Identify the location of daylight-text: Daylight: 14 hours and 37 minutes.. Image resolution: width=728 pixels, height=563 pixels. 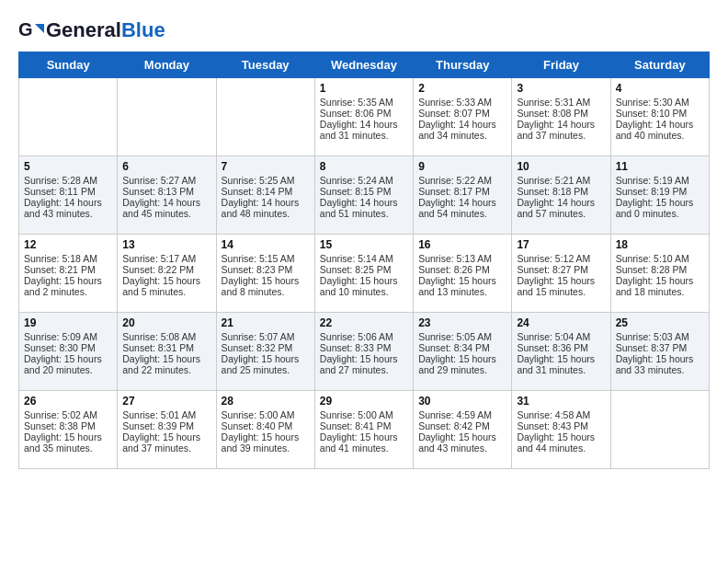
(561, 130).